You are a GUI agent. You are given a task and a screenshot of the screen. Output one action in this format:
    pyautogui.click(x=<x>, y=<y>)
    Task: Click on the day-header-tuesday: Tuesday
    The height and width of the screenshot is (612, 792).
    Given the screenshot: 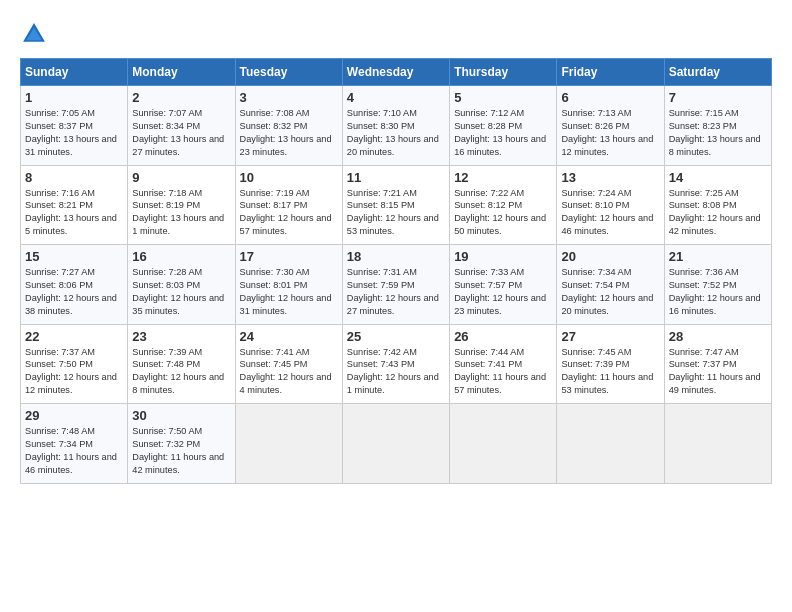 What is the action you would take?
    pyautogui.click(x=288, y=72)
    